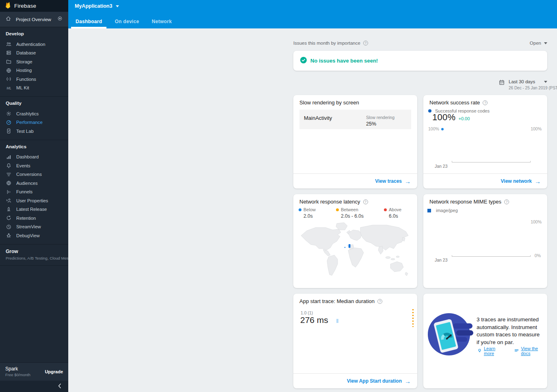 The width and height of the screenshot is (557, 392). Describe the element at coordinates (8, 6) in the screenshot. I see `firebase-flame-icon` at that location.